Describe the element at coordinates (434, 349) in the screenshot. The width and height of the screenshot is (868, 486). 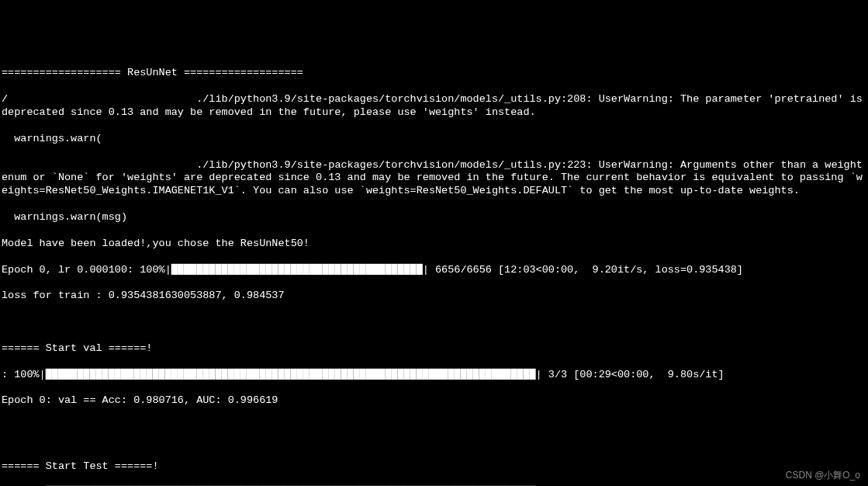
I see `terminal-line: ====== Start val ======!` at that location.